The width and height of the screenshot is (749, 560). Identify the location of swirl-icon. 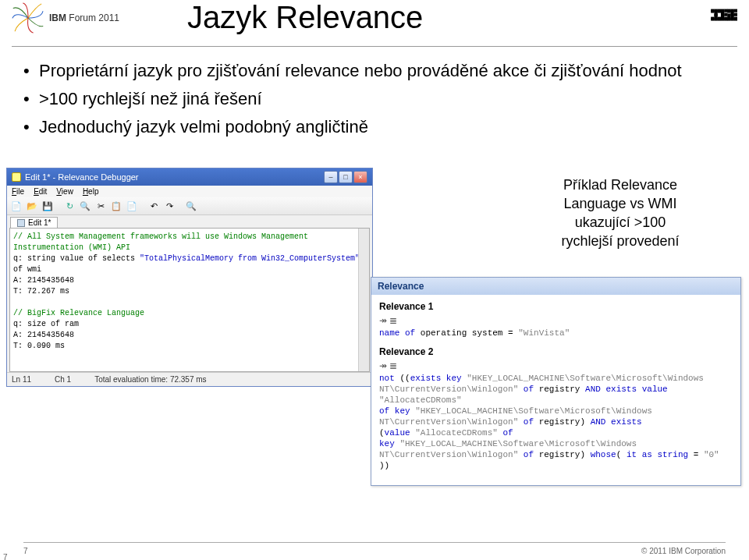
(28, 18).